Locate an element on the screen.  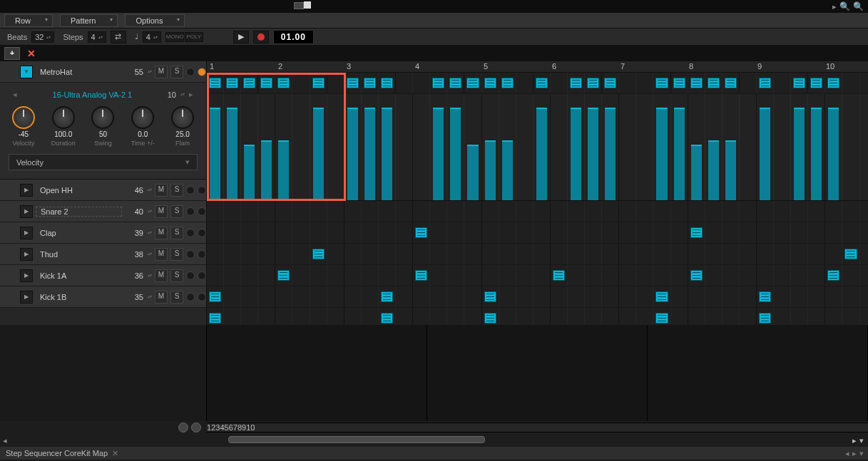
step-row-kick1a is located at coordinates (538, 297).